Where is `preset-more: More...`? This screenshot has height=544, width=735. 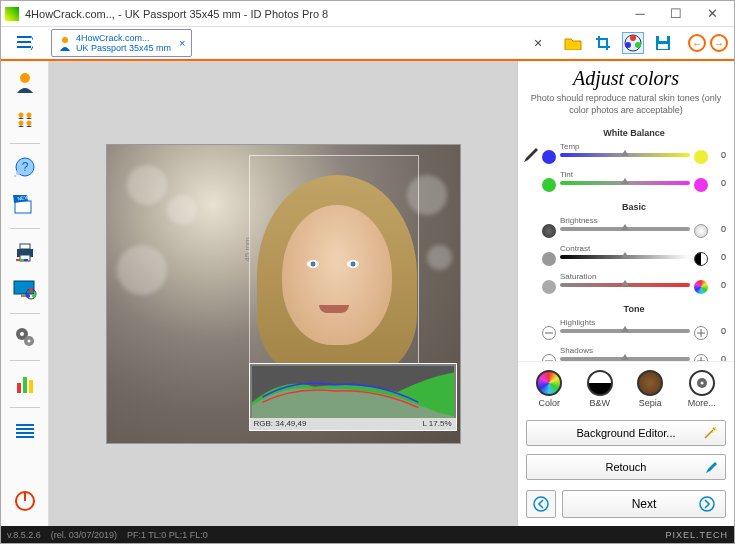
preset-more: More... is located at coordinates (702, 389).